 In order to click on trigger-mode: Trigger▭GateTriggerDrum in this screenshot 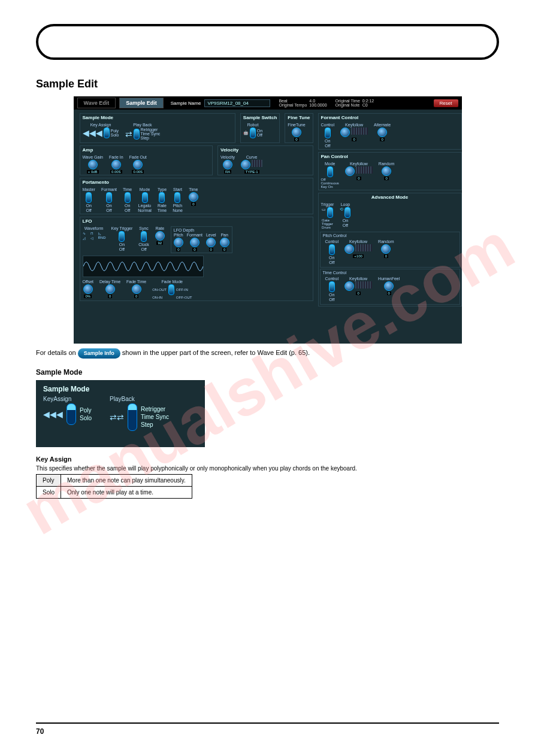, I will do `click(328, 215)`.